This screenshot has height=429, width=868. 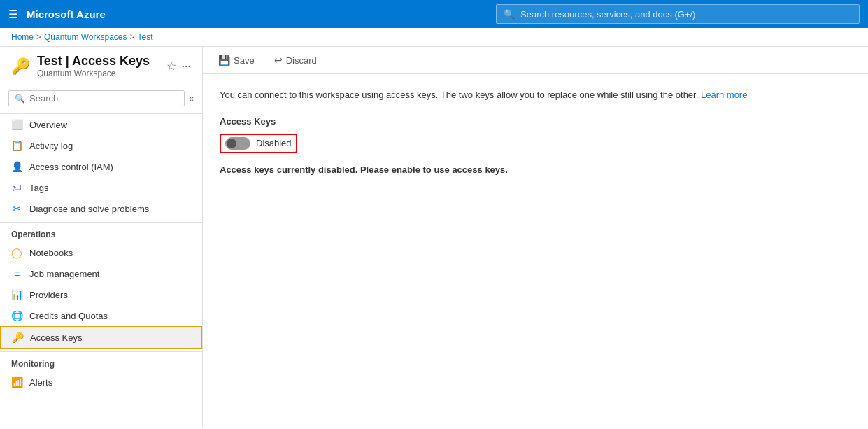 I want to click on sidebar-item-providers: 📊 Providers, so click(x=101, y=295).